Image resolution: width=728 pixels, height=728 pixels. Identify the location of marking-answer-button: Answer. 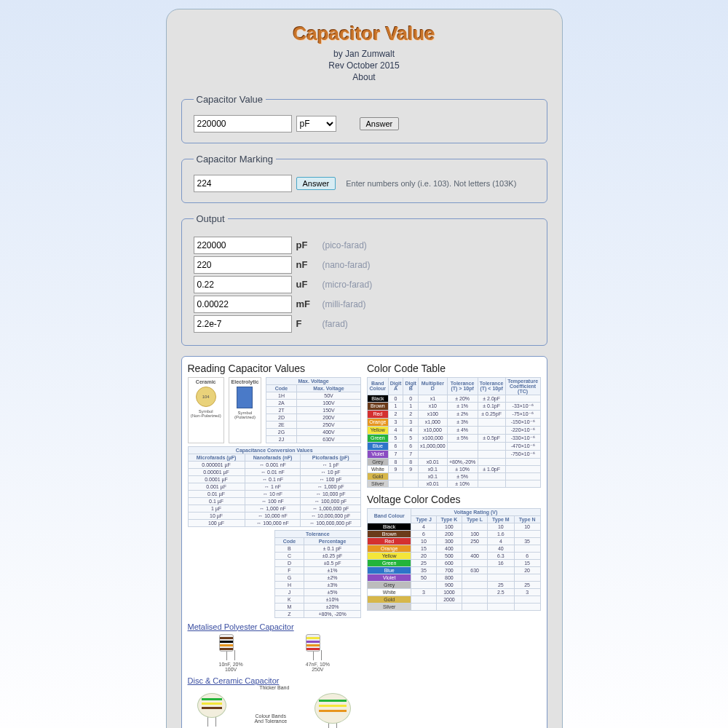
(316, 183).